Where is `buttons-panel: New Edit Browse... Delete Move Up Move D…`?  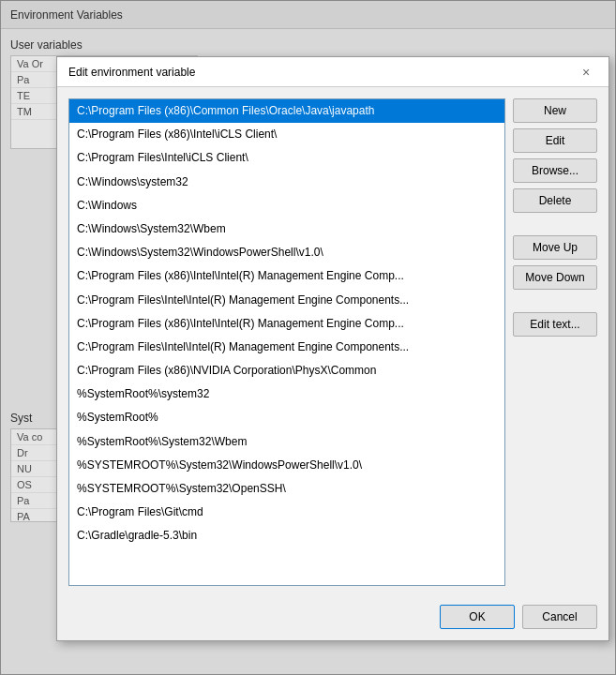 buttons-panel: New Edit Browse... Delete Move Up Move D… is located at coordinates (555, 342).